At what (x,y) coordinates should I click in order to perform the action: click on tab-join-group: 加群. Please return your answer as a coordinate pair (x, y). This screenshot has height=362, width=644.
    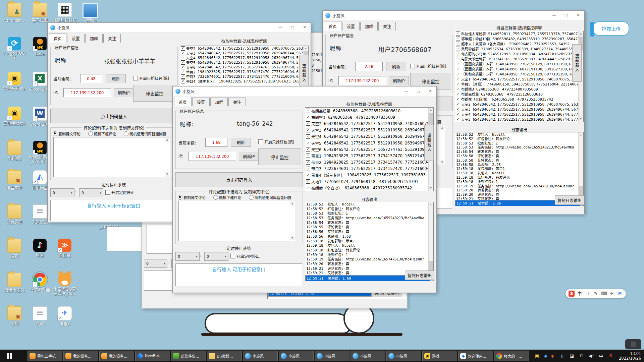
    Looking at the image, I should click on (94, 38).